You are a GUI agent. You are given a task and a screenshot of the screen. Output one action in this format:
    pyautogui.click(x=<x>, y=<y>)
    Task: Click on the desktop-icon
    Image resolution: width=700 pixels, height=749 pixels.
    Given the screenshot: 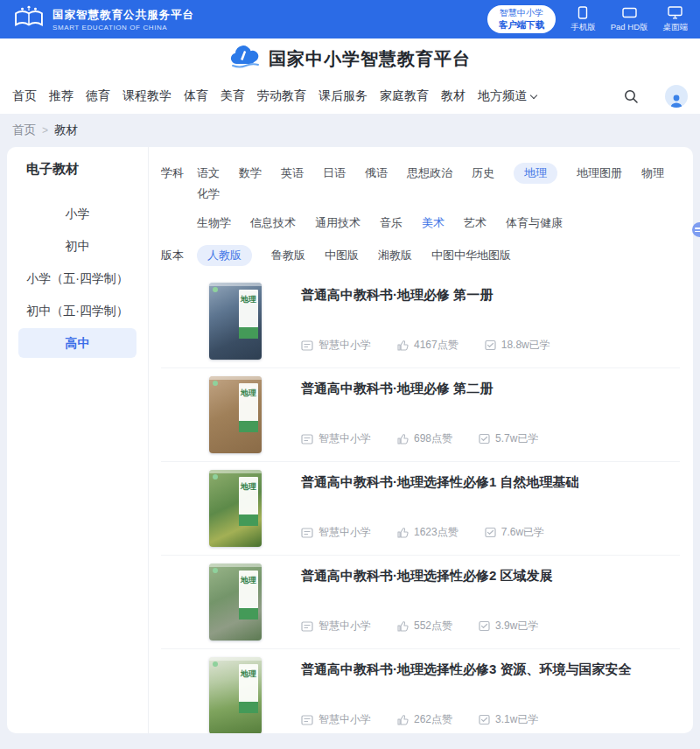 What is the action you would take?
    pyautogui.click(x=676, y=12)
    